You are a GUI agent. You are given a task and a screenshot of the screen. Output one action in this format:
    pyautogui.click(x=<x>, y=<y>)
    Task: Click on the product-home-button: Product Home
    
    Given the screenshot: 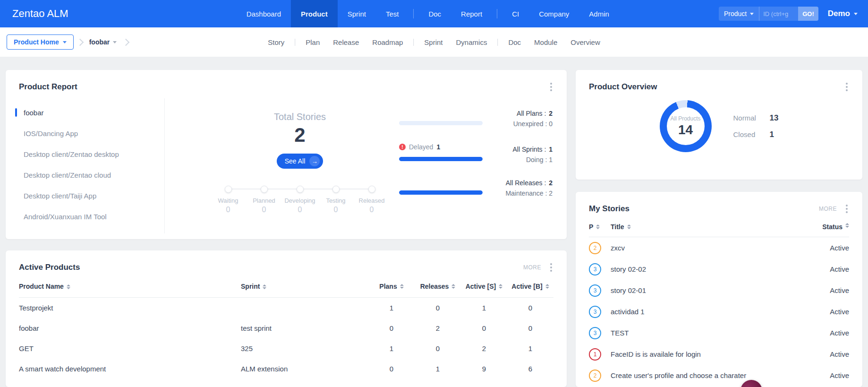 What is the action you would take?
    pyautogui.click(x=40, y=42)
    